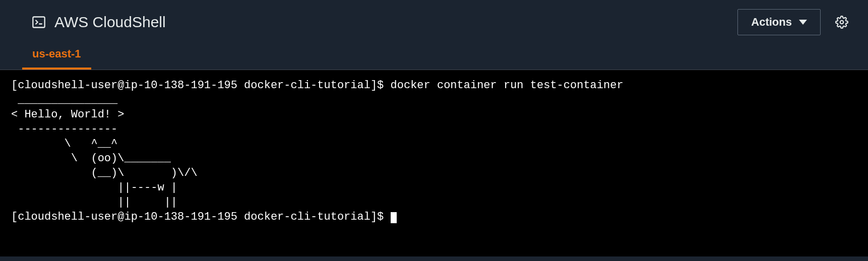  What do you see at coordinates (56, 55) in the screenshot?
I see `tab-region: us-east-1` at bounding box center [56, 55].